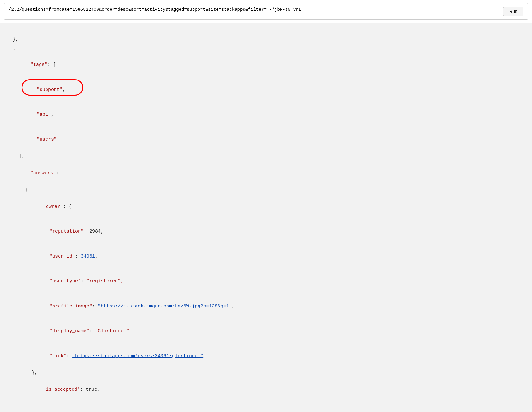  I want to click on profile-image-link: "https://i.stack.imgur.com/Haz6W.jpg?s=1…, so click(165, 306).